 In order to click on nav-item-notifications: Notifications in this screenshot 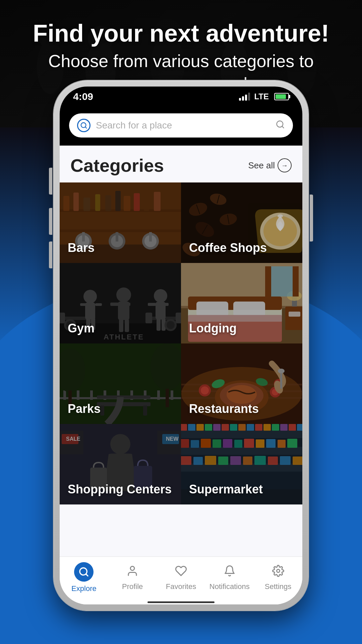, I will do `click(230, 577)`.